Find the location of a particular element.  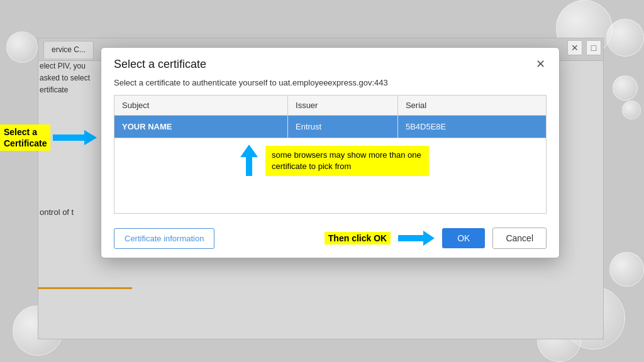

footer-right-actions: Then click OK OK Cancel is located at coordinates (435, 238).